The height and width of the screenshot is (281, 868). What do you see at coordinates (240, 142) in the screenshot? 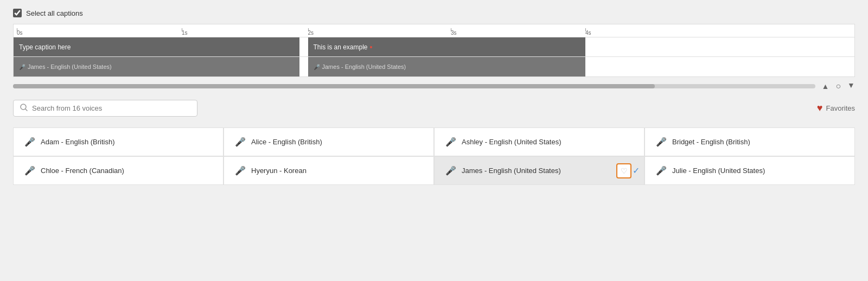
I see `mic-icon-alice: 🎤` at bounding box center [240, 142].